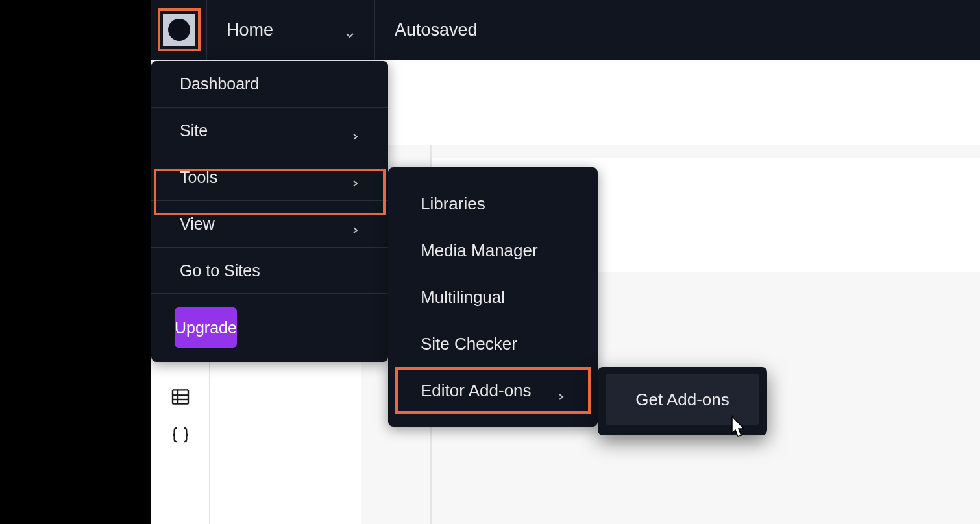  Describe the element at coordinates (179, 30) in the screenshot. I see `logo-container` at that location.